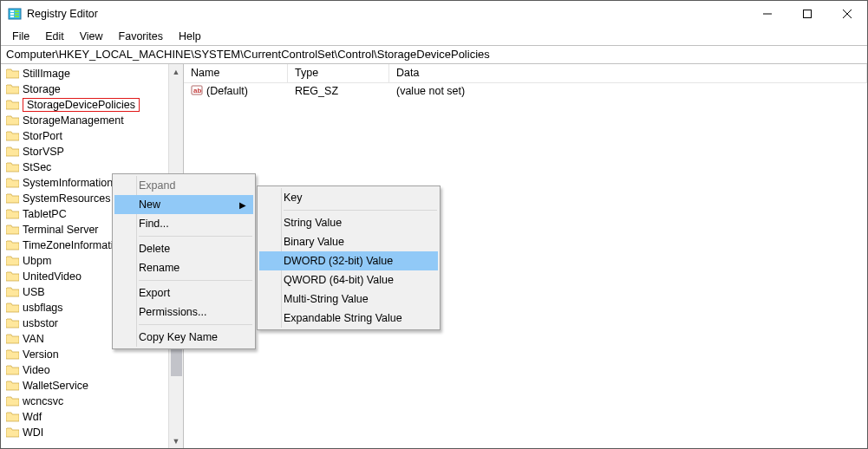 The image size is (868, 449). What do you see at coordinates (92, 386) in the screenshot?
I see `tree-item: WalletService` at bounding box center [92, 386].